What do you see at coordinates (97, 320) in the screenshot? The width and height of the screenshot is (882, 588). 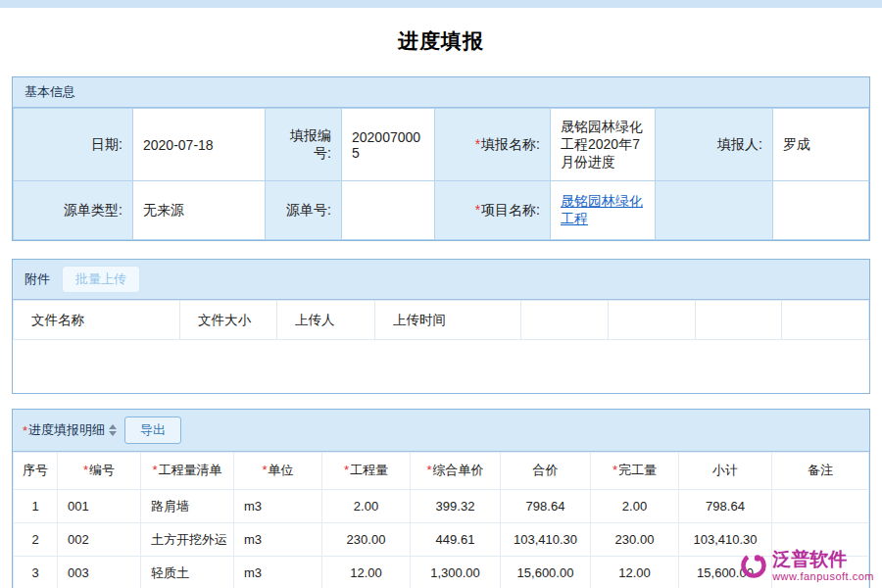 I see `attachments-column-header: 文件名称` at bounding box center [97, 320].